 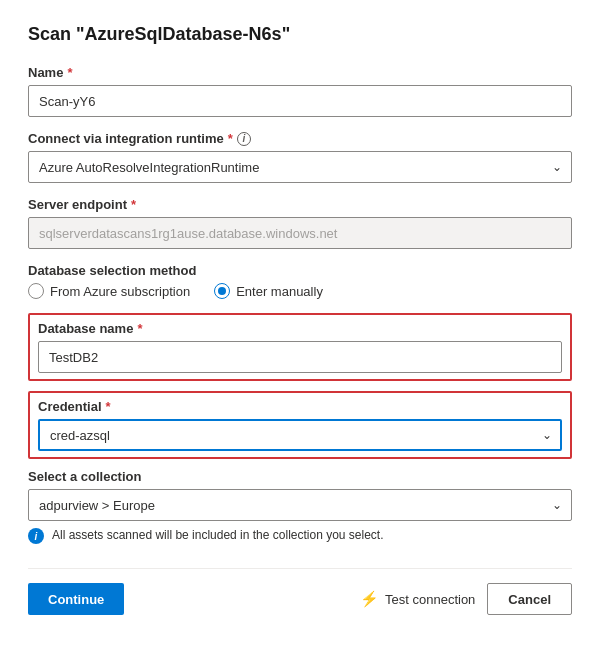 What do you see at coordinates (300, 157) in the screenshot?
I see `integration-runtime-field-group: Connect via integration runtime * i Azur…` at bounding box center [300, 157].